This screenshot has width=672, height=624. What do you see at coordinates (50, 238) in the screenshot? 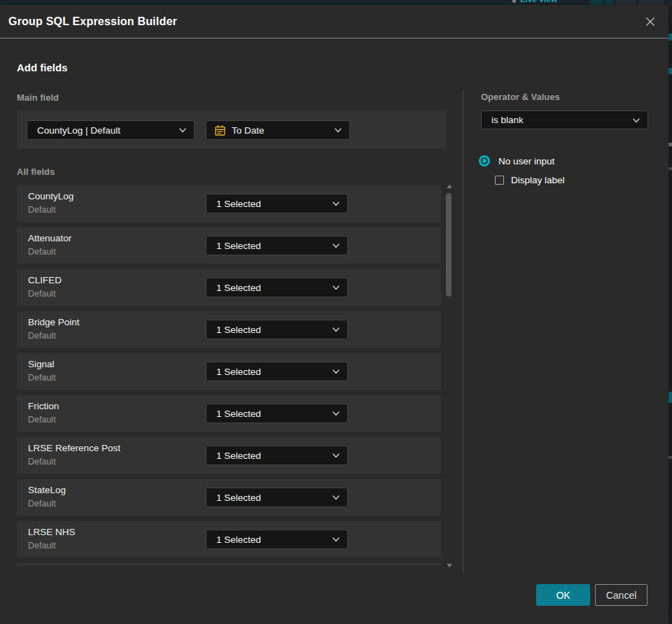
I see `field-name: Attenuator` at bounding box center [50, 238].